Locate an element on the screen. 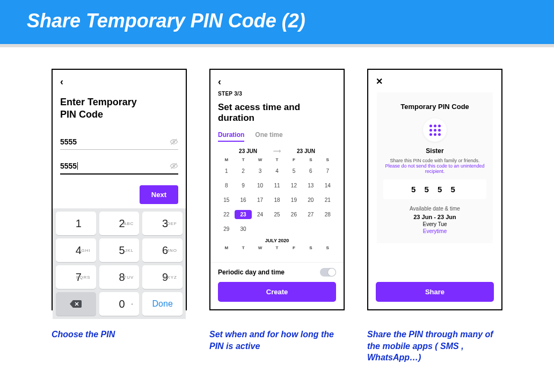 Image resolution: width=554 pixels, height=392 pixels. calendar-grid: 1234567891011121314151617181920212223242… is located at coordinates (277, 200).